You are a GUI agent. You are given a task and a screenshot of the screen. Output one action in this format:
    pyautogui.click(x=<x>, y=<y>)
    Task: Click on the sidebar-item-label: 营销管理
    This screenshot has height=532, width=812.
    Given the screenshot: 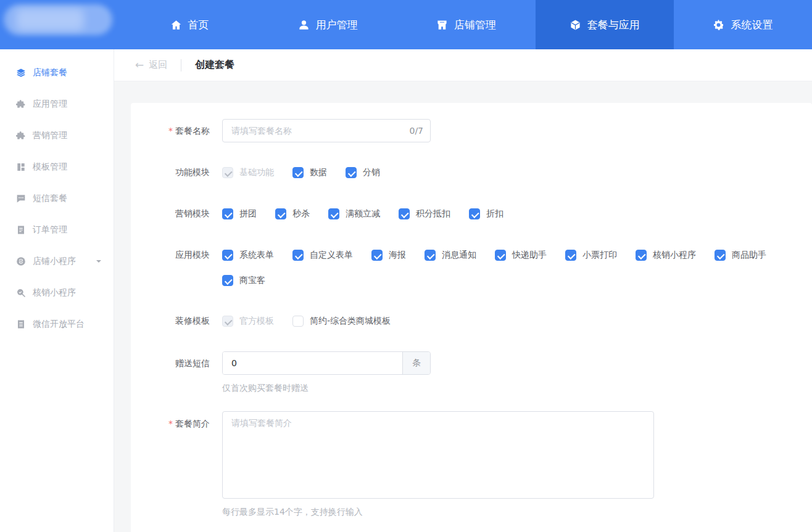 What is the action you would take?
    pyautogui.click(x=50, y=136)
    